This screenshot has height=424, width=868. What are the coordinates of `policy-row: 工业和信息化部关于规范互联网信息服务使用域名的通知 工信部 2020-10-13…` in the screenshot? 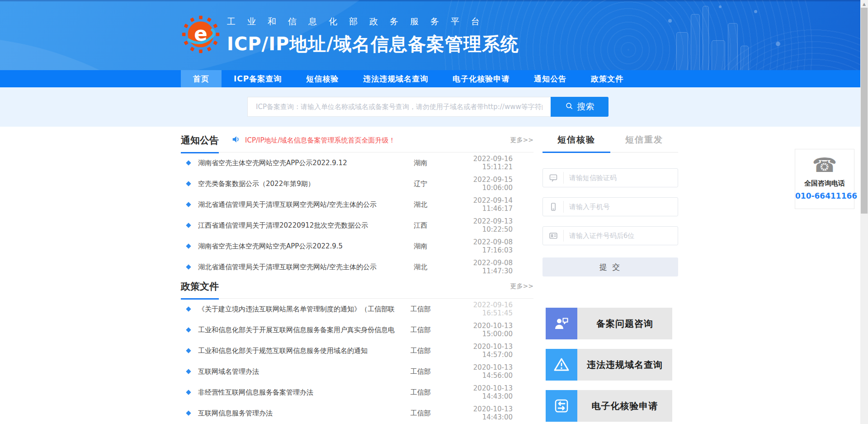 It's located at (357, 351).